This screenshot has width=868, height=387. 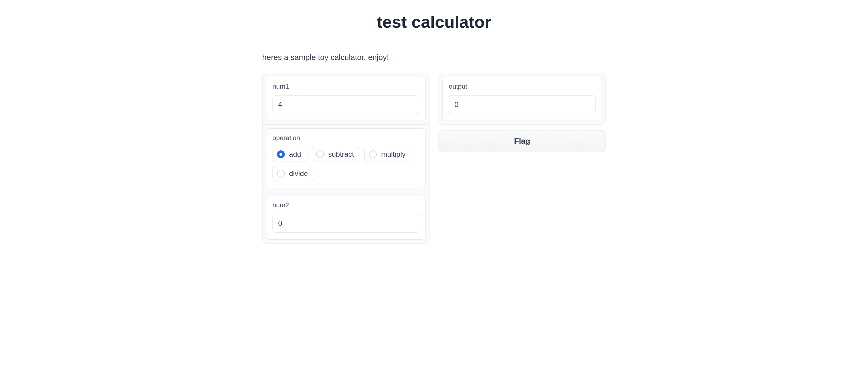 I want to click on operation-radio-multiply: multiply, so click(x=388, y=154).